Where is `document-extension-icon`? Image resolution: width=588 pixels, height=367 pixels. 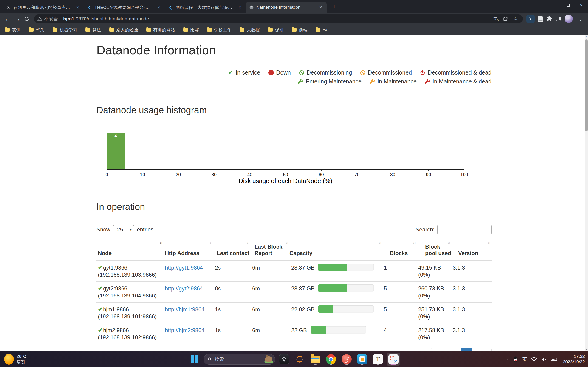 document-extension-icon is located at coordinates (541, 19).